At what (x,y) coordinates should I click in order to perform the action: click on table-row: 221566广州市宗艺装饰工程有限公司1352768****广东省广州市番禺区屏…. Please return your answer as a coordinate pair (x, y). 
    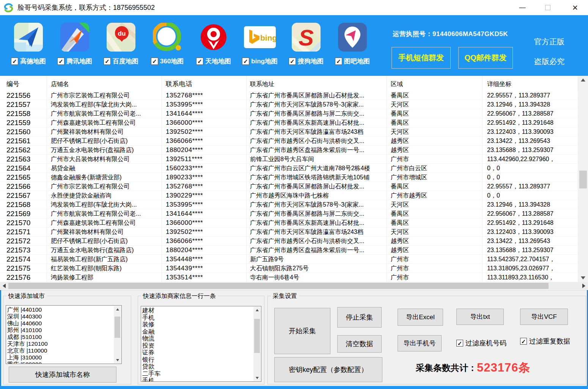
    Looking at the image, I should click on (289, 187).